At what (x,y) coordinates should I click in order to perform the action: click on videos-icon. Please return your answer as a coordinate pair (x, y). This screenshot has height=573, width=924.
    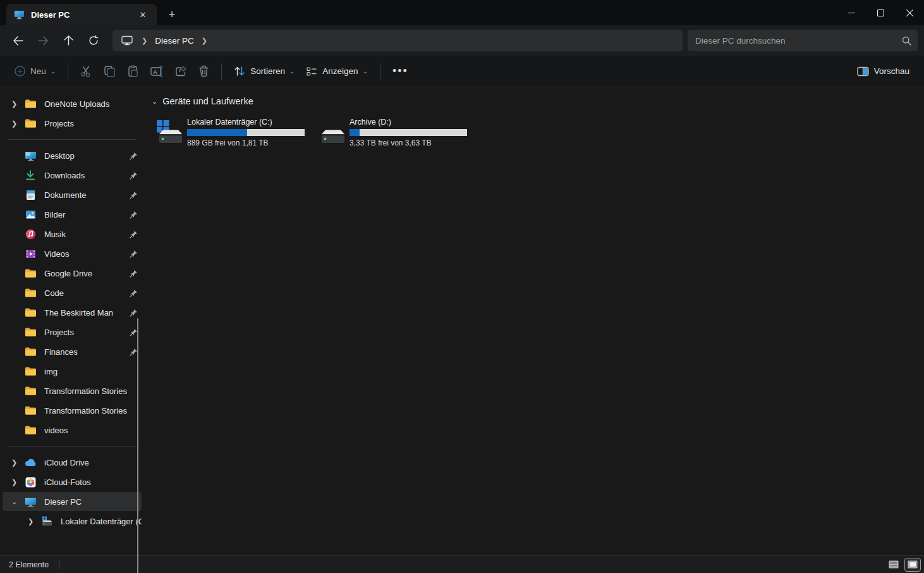
    Looking at the image, I should click on (30, 254).